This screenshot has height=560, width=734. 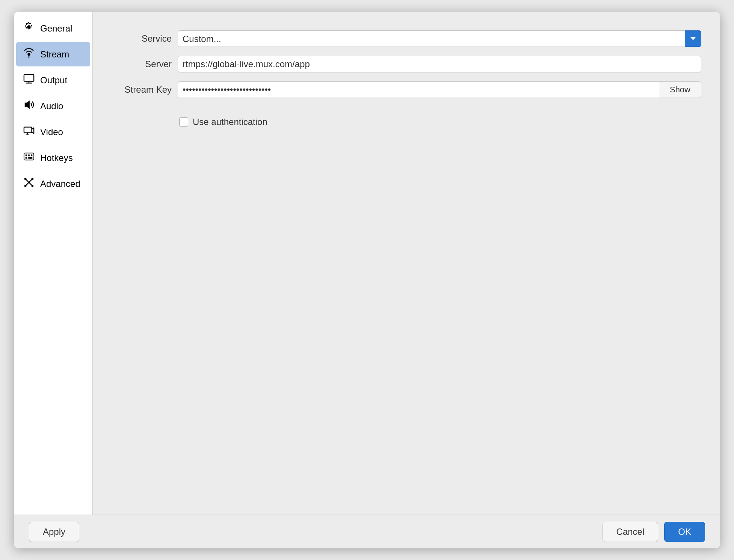 I want to click on sidebar-item-video-label: Video, so click(x=52, y=132).